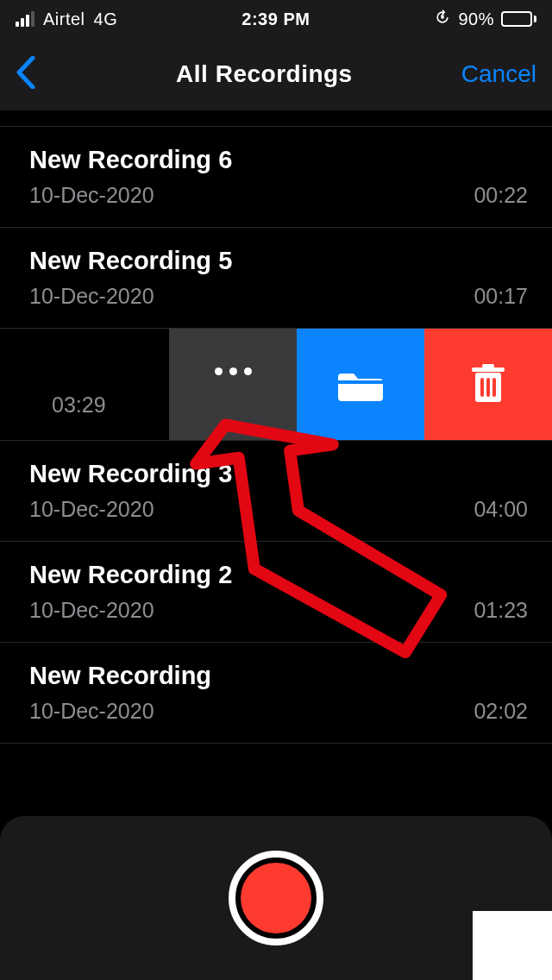 This screenshot has width=552, height=980. What do you see at coordinates (500, 195) in the screenshot?
I see `recording-duration: 00:22` at bounding box center [500, 195].